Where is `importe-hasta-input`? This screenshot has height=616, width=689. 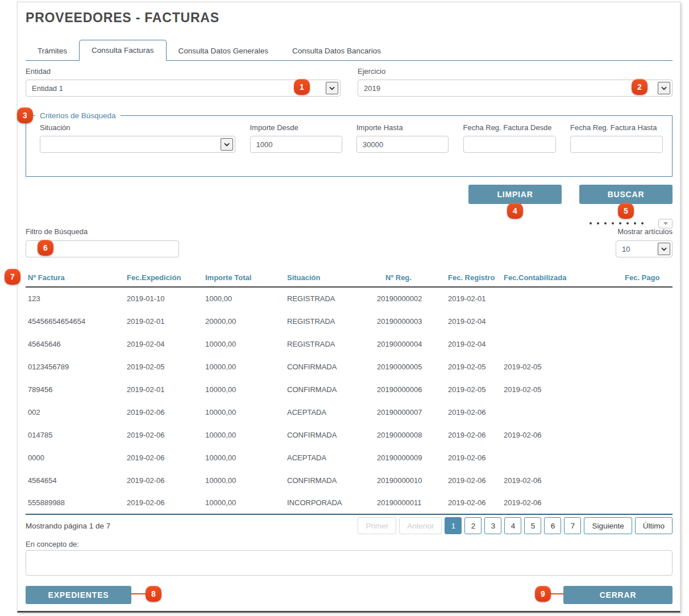 importe-hasta-input is located at coordinates (402, 144).